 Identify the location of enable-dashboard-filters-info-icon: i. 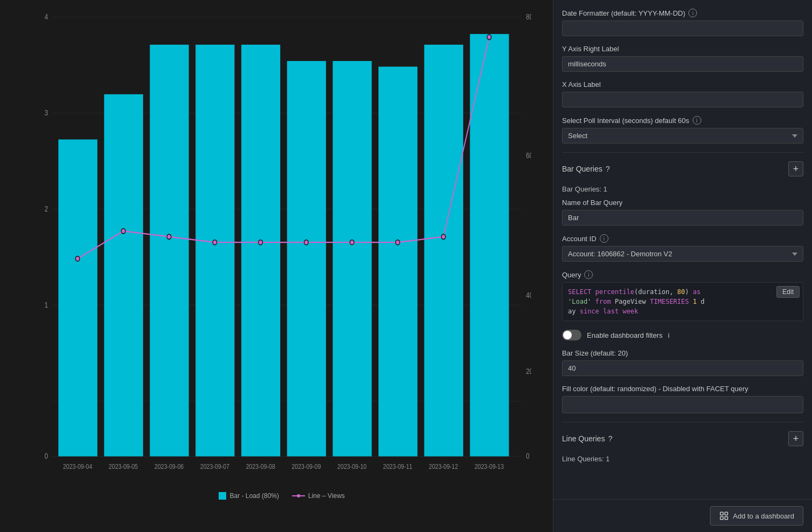
(668, 336).